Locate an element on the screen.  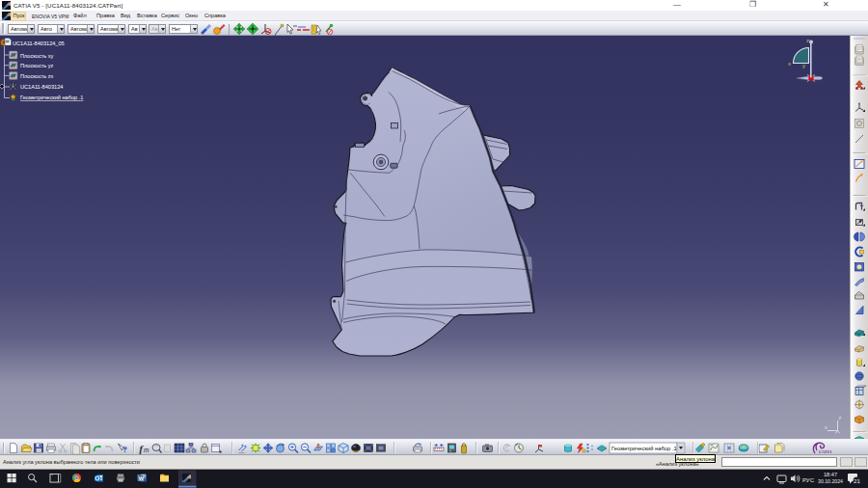
svg-text: CATIA is located at coordinates (826, 451).